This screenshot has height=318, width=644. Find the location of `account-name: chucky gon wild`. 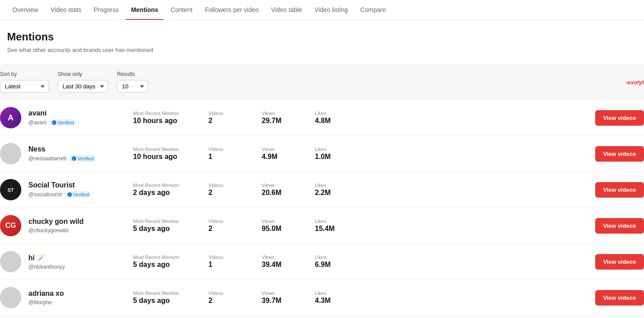

account-name: chucky gon wild is located at coordinates (77, 222).